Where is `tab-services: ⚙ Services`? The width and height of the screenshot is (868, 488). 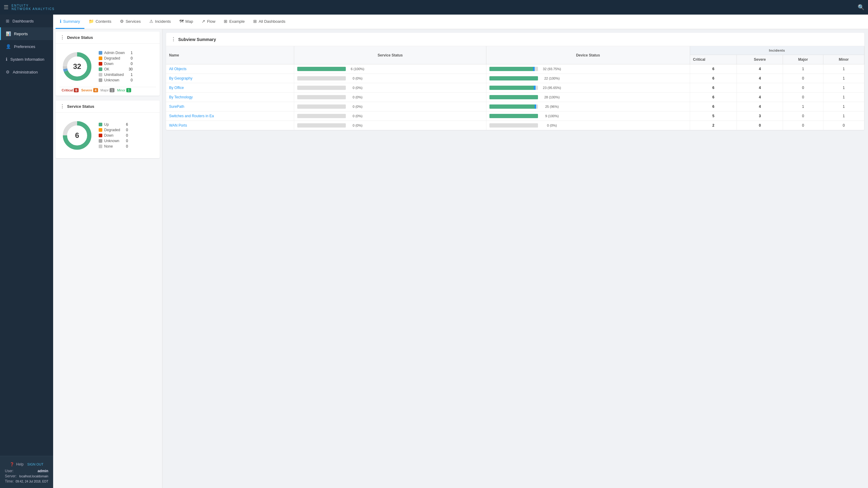
tab-services: ⚙ Services is located at coordinates (130, 22).